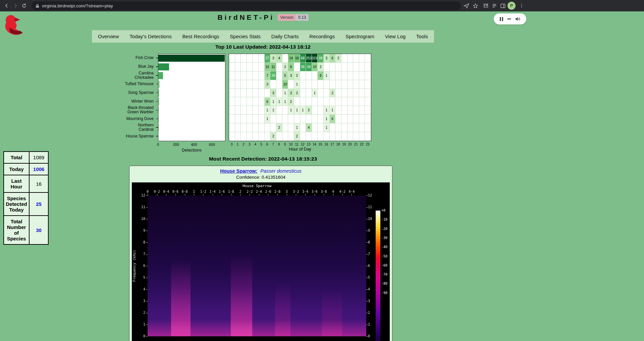 This screenshot has width=644, height=341. I want to click on back-icon, so click(7, 6).